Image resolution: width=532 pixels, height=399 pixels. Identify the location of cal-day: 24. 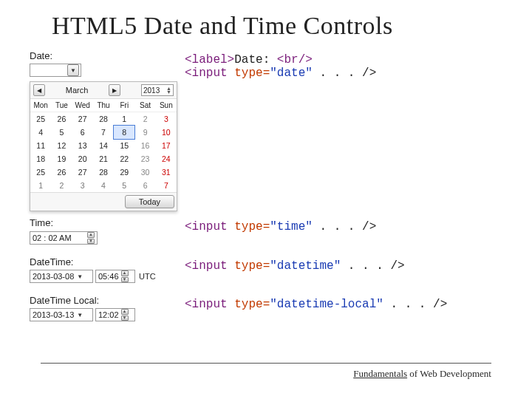
(166, 159).